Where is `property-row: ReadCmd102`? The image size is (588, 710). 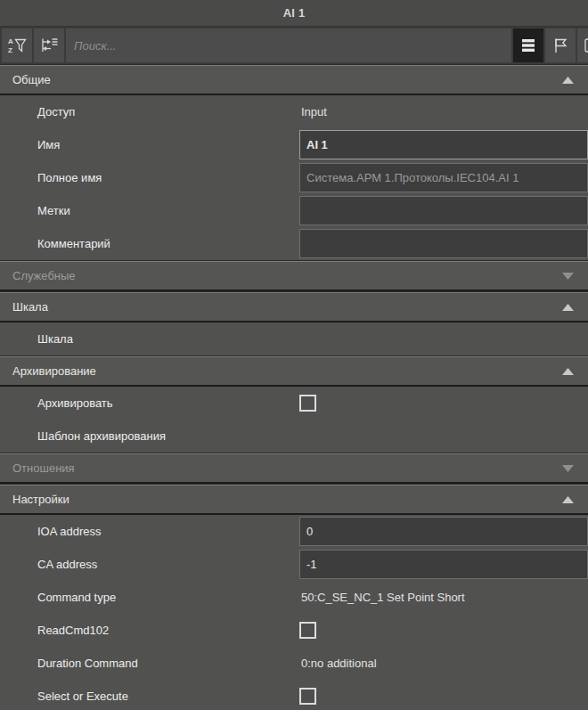 property-row: ReadCmd102 is located at coordinates (294, 631).